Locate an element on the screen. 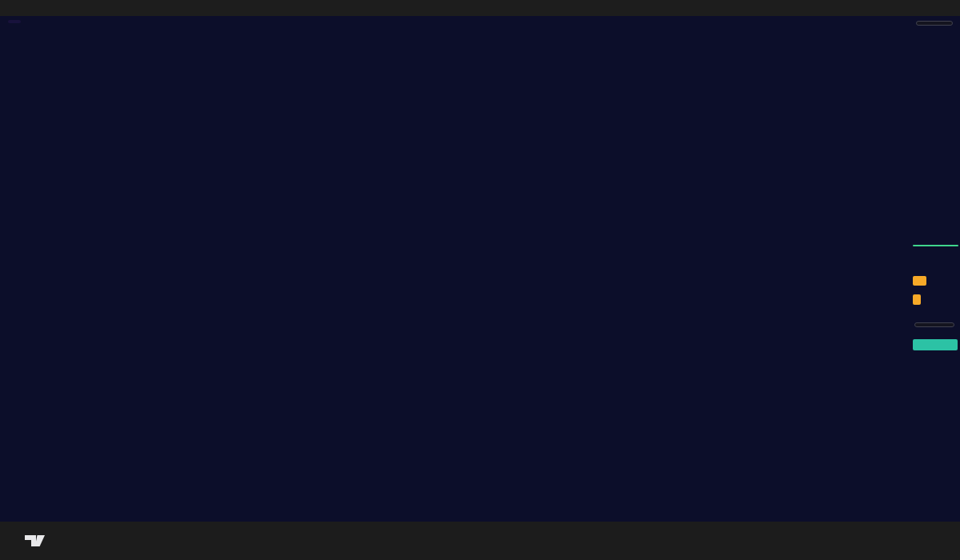  last-price-badge is located at coordinates (936, 246).